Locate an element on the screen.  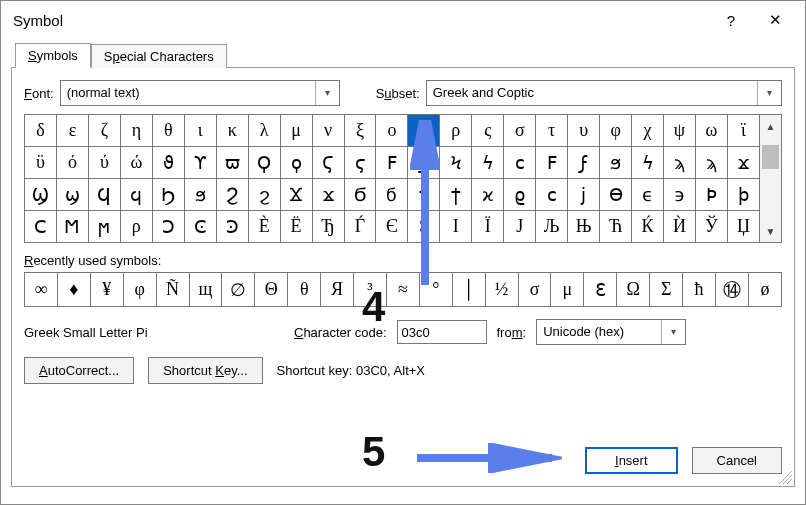
autocorrect-button: AutoCorrect... is located at coordinates (79, 370).